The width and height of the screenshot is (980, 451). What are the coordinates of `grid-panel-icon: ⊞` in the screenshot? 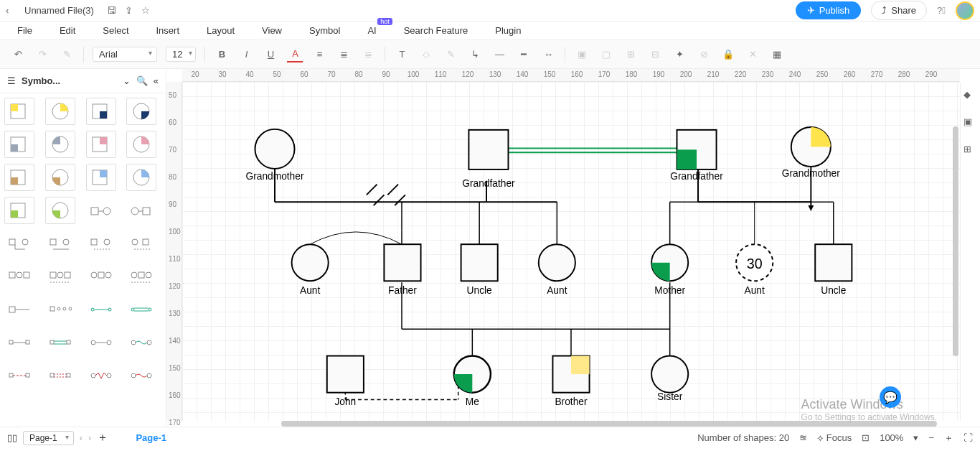 It's located at (971, 151).